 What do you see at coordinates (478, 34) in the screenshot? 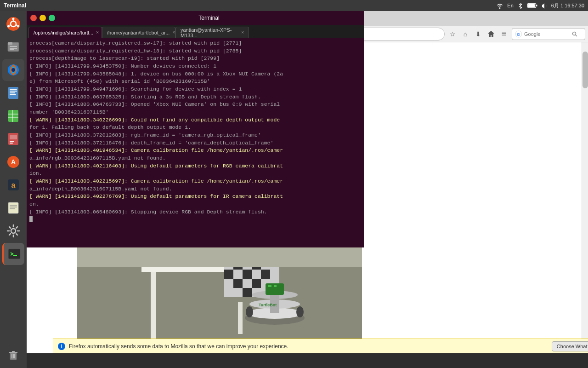
I see `download-button: ⬇` at bounding box center [478, 34].